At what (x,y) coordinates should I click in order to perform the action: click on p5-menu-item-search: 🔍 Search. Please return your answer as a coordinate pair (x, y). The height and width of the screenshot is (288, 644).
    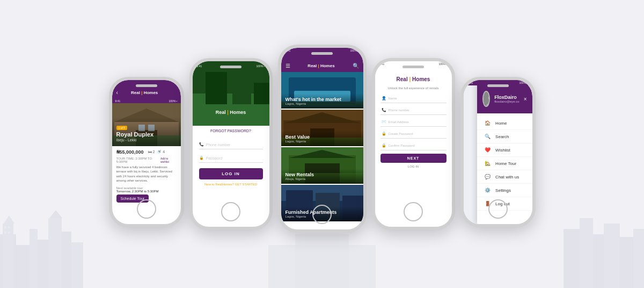
    Looking at the image, I should click on (504, 136).